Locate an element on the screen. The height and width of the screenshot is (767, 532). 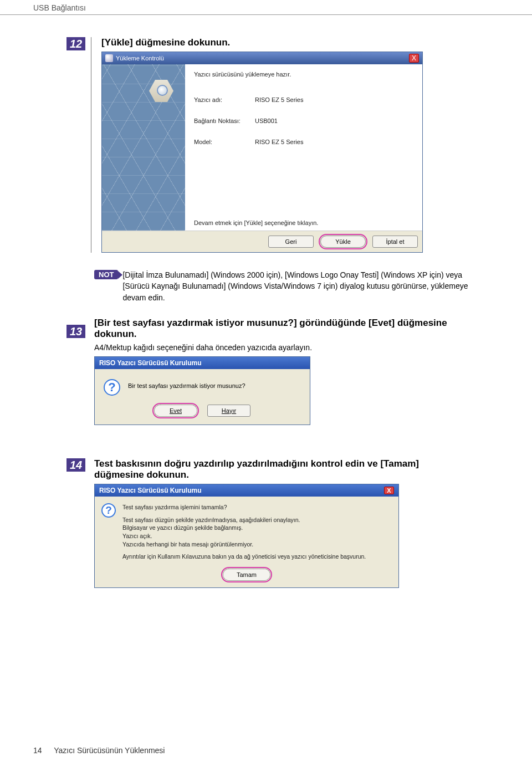
model-label: Model: is located at coordinates (224, 142).